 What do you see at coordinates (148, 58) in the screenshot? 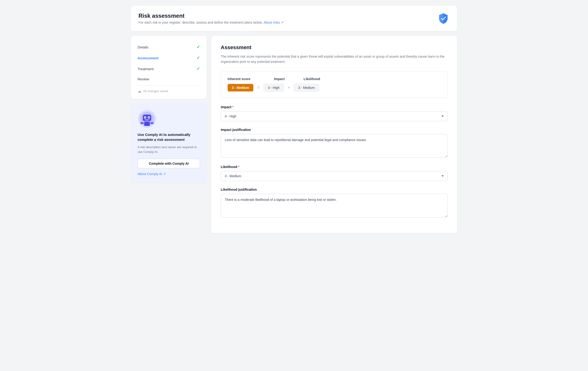
I see `nav-label-assessment: Assessment` at bounding box center [148, 58].